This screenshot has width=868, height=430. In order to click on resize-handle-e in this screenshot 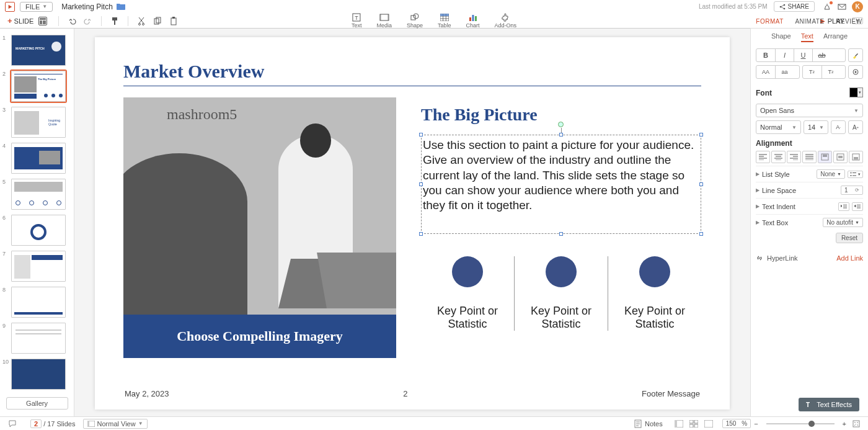, I will do `click(701, 184)`.